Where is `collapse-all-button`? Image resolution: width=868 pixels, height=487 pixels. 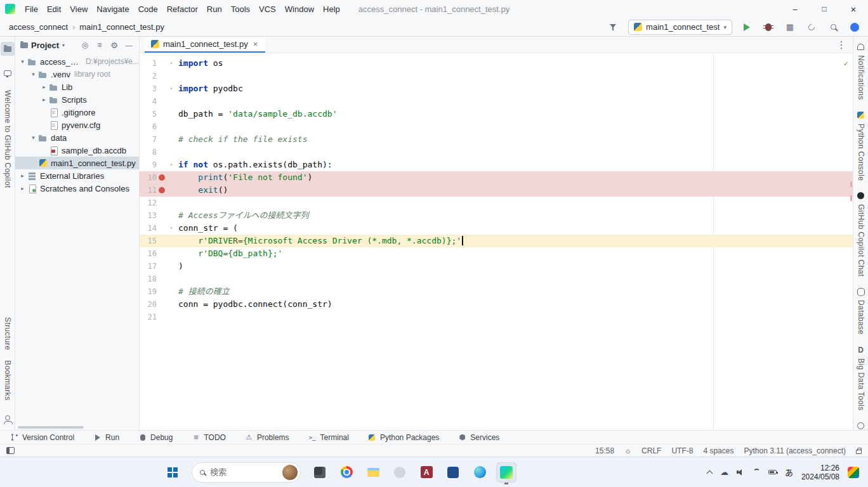 collapse-all-button is located at coordinates (100, 45).